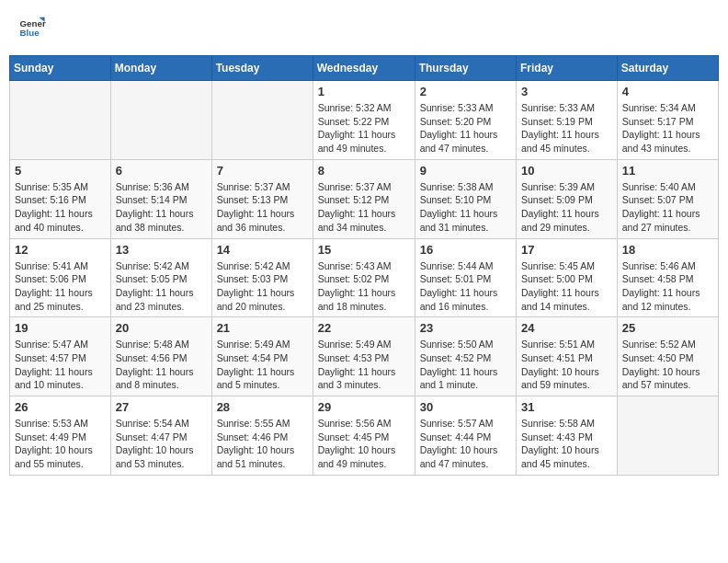 This screenshot has width=728, height=563. I want to click on day-number: 11, so click(667, 171).